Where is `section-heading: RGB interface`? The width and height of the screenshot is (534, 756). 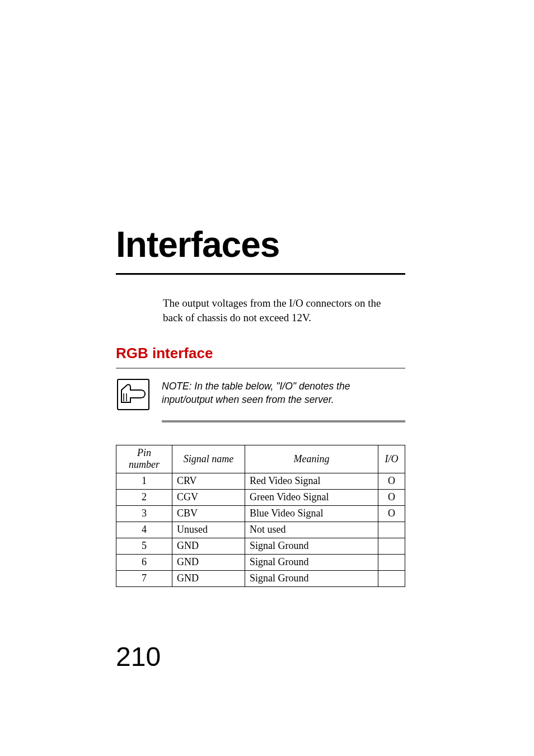 section-heading: RGB interface is located at coordinates (261, 354).